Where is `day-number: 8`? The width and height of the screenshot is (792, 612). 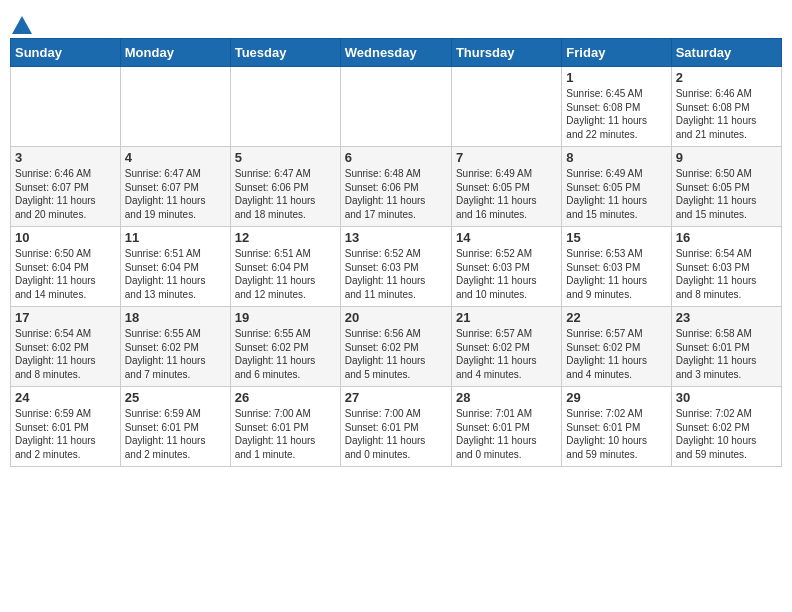
day-number: 8 is located at coordinates (616, 158).